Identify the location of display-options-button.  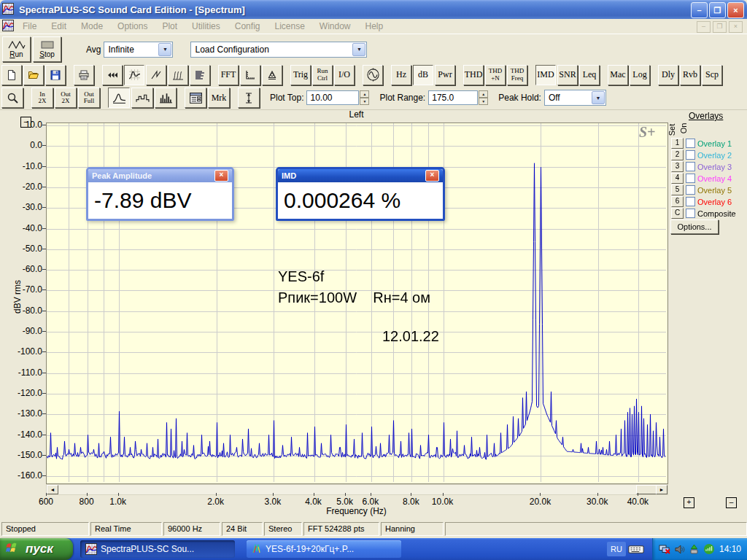
(196, 98).